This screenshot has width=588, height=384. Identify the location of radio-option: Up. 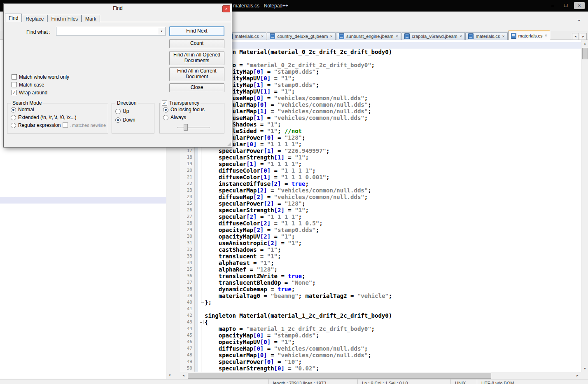
(122, 111).